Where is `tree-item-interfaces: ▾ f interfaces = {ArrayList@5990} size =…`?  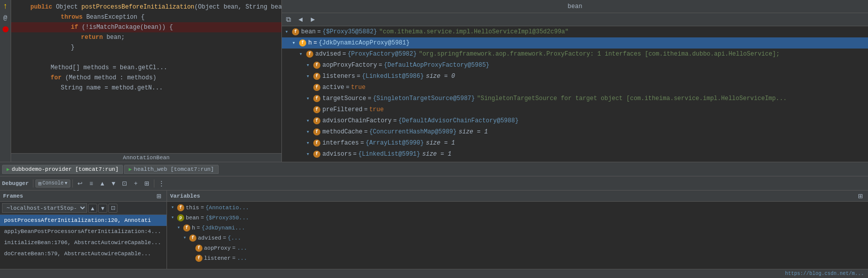
tree-item-interfaces: ▾ f interfaces = {ArrayList@5990} size =… is located at coordinates (575, 143).